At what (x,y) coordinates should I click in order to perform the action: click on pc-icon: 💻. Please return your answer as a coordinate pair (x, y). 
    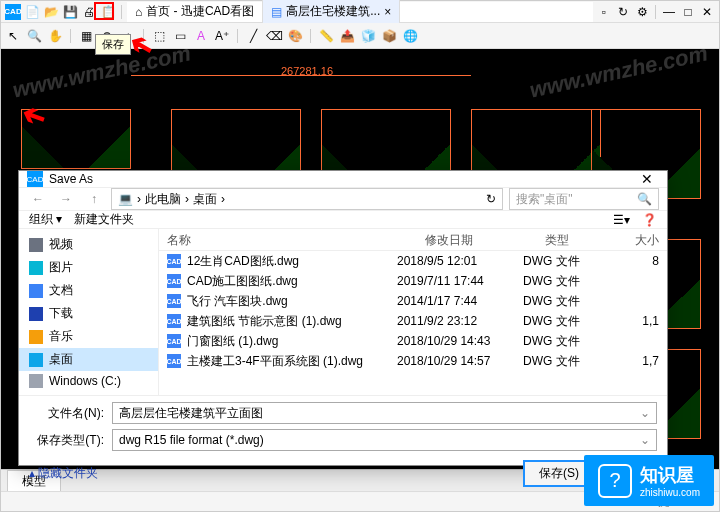
    Looking at the image, I should click on (126, 199).